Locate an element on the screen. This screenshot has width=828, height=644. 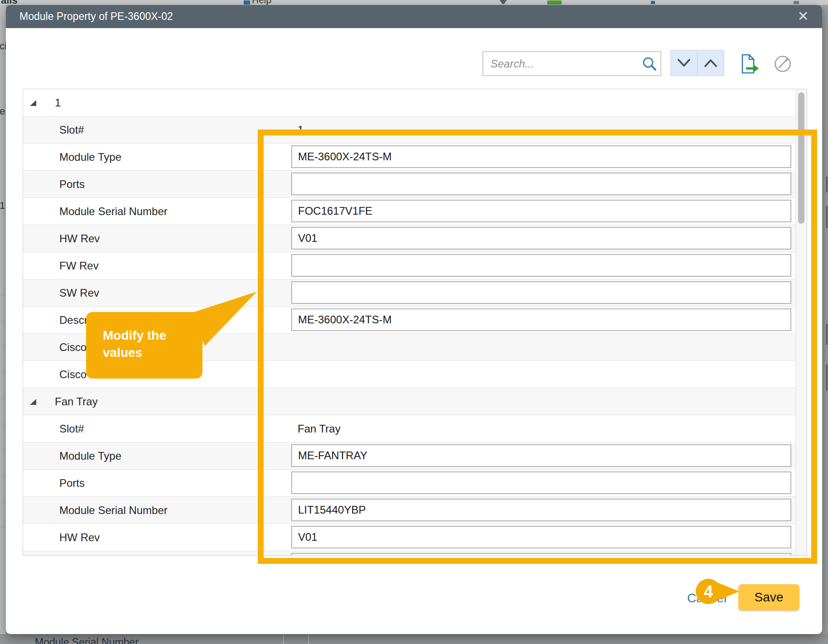
callout-bubble: Modify the values is located at coordinates (144, 345).